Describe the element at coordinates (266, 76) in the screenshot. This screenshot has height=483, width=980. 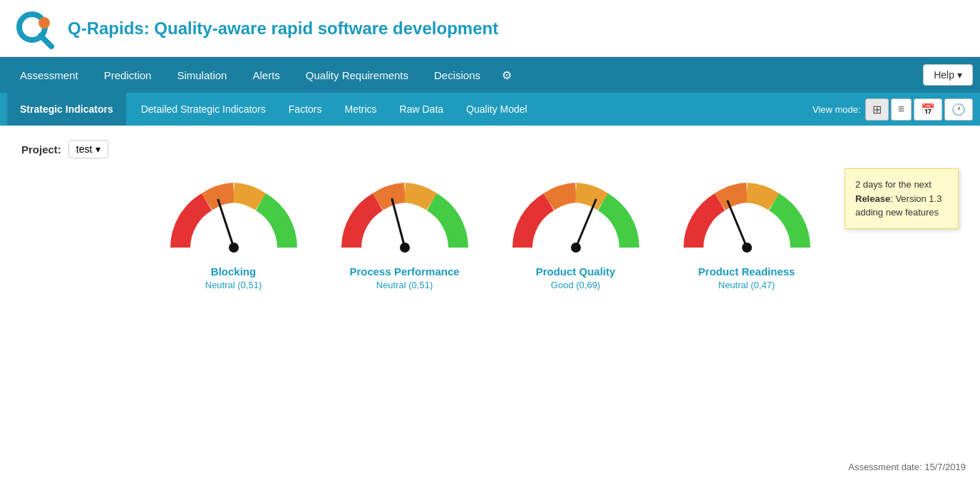
I see `nav-alerts: Alerts` at that location.